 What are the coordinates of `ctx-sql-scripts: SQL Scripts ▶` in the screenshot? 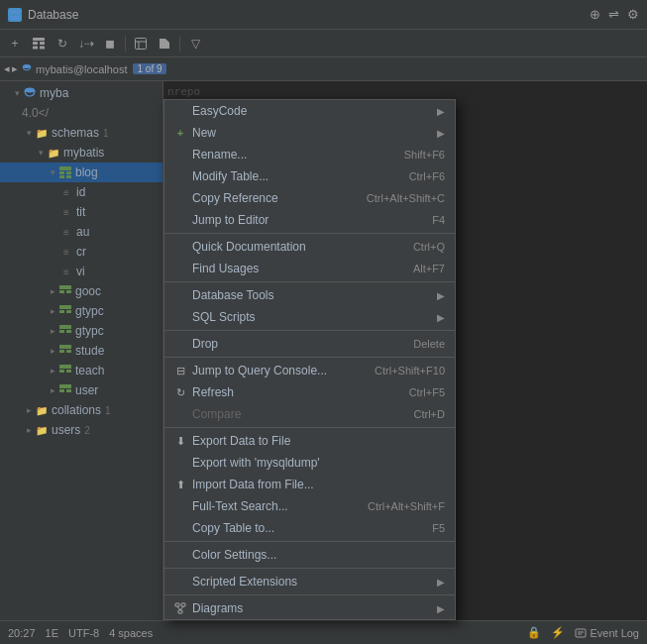 It's located at (309, 317).